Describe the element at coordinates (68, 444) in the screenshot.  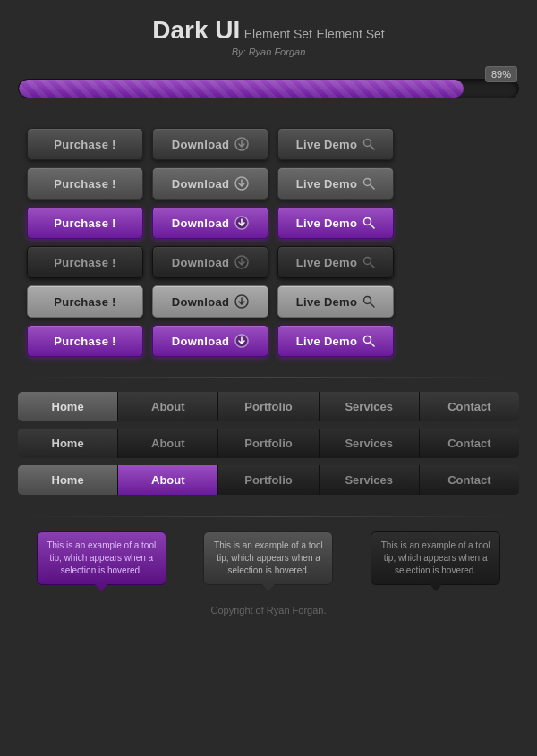
I see `nav-2-home: Home` at that location.